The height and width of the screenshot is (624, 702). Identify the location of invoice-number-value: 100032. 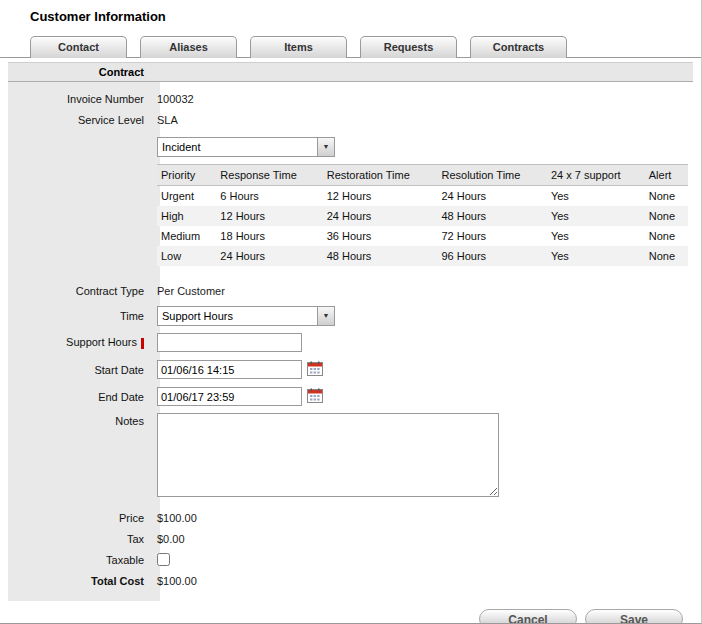
(173, 99).